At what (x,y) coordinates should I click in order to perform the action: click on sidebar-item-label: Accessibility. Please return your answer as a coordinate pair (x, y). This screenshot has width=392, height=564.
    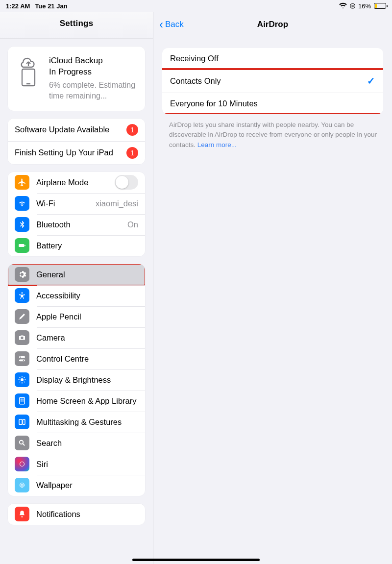
    Looking at the image, I should click on (87, 296).